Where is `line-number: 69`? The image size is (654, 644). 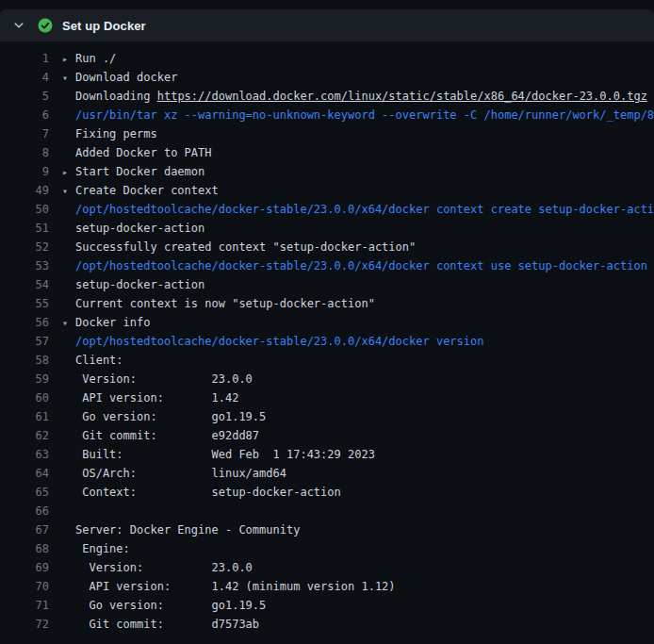 line-number: 69 is located at coordinates (25, 568).